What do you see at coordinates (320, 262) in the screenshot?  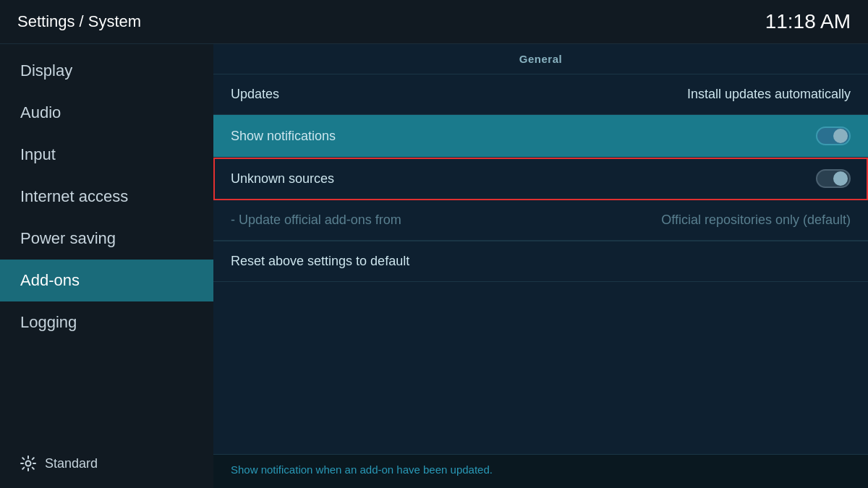 I see `reset-label: Reset above settings to default` at bounding box center [320, 262].